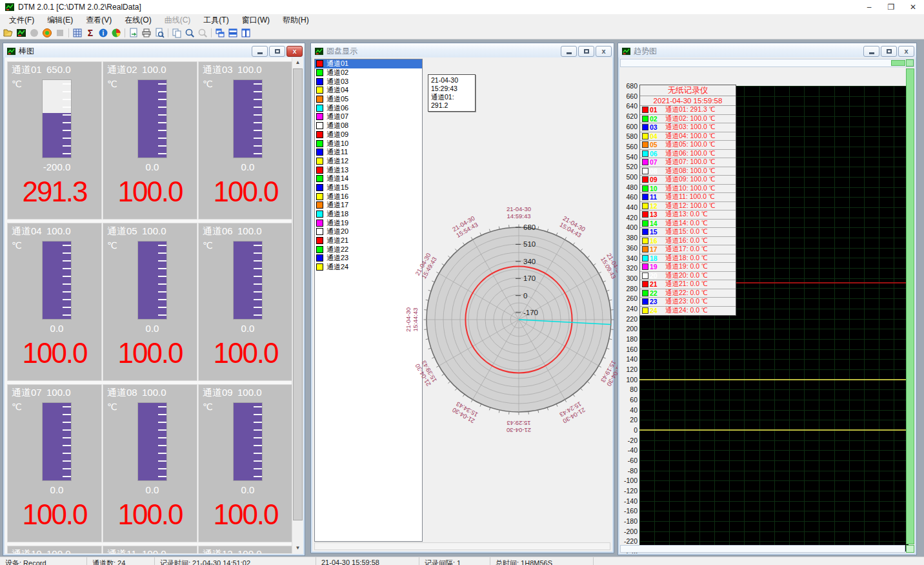 This screenshot has width=924, height=565. What do you see at coordinates (277, 52) in the screenshot?
I see `bar-maximize-button` at bounding box center [277, 52].